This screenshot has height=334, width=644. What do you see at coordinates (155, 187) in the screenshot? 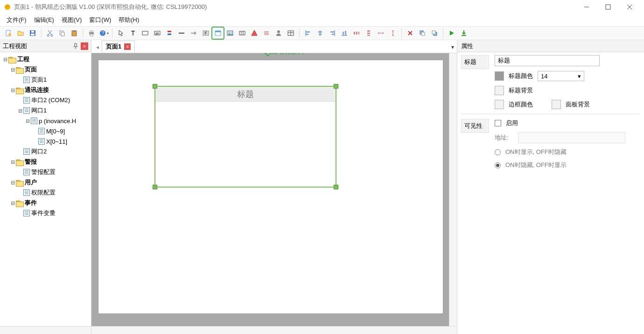
I see `resize-handle-bl` at bounding box center [155, 187].